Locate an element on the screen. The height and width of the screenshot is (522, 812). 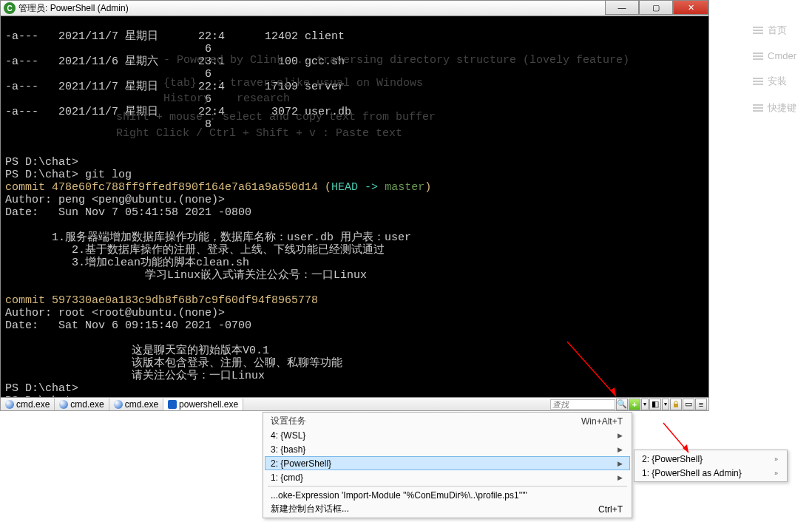
commit-msg: 请关注公众号：一口Linux is located at coordinates (135, 376).